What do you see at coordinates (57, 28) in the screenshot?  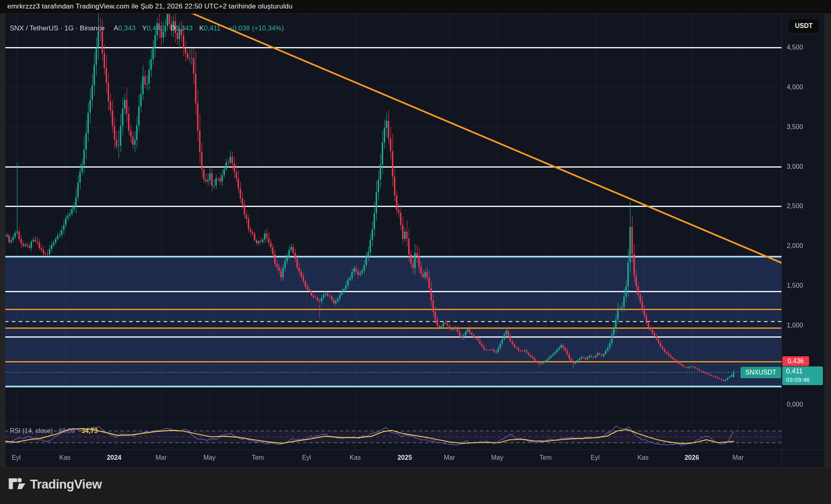 I see `symbol-title: SNX / TetherUS · 1G · Binance` at bounding box center [57, 28].